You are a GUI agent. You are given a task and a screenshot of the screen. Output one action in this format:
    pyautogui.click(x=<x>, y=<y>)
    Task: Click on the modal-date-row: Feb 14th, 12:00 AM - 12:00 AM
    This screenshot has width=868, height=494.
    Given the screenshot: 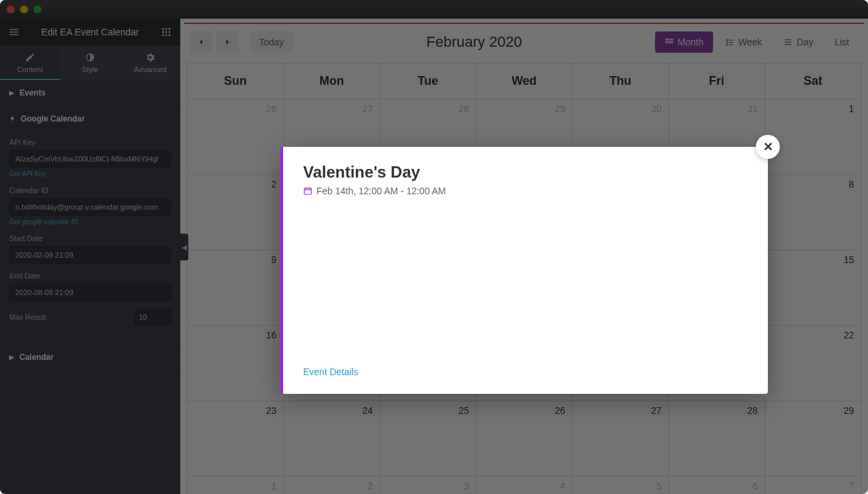 What is the action you would take?
    pyautogui.click(x=525, y=191)
    